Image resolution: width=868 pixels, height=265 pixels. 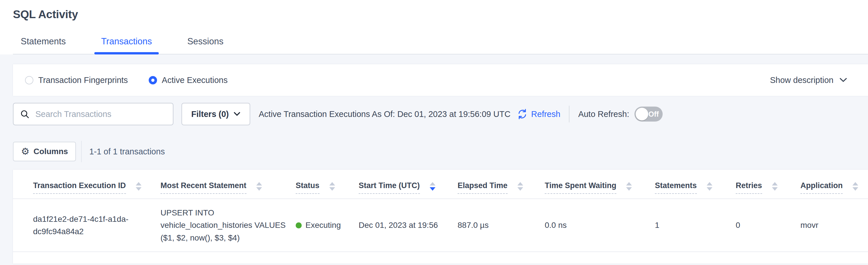 I want to click on cell-status: Executing, so click(x=327, y=226).